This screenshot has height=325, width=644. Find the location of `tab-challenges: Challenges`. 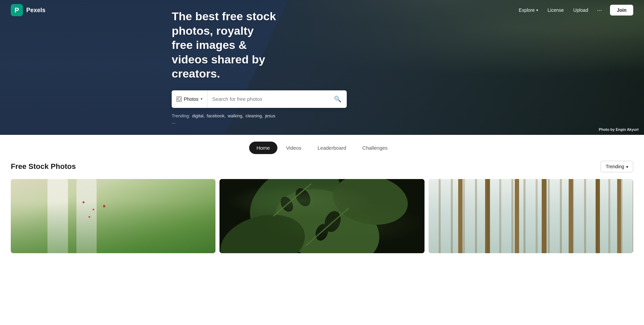

tab-challenges: Challenges is located at coordinates (375, 148).